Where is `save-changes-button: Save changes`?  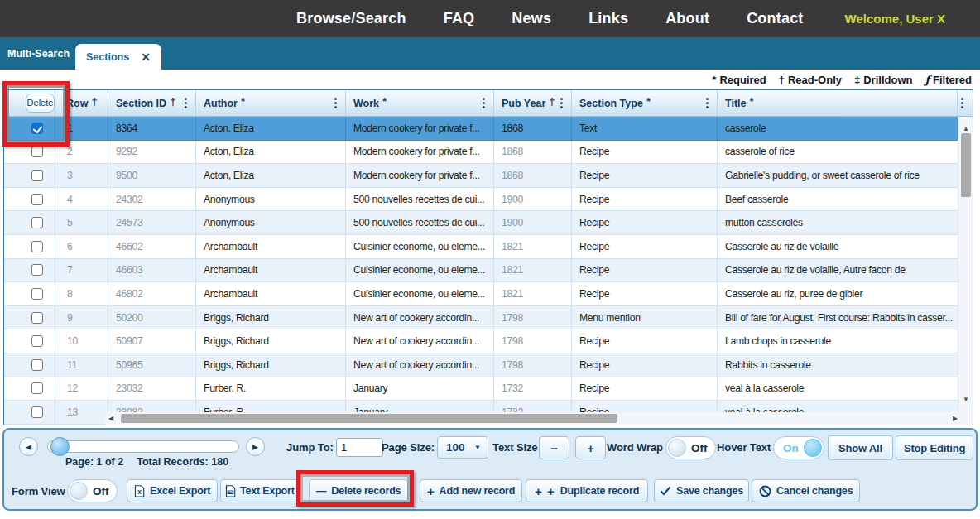
save-changes-button: Save changes is located at coordinates (702, 491).